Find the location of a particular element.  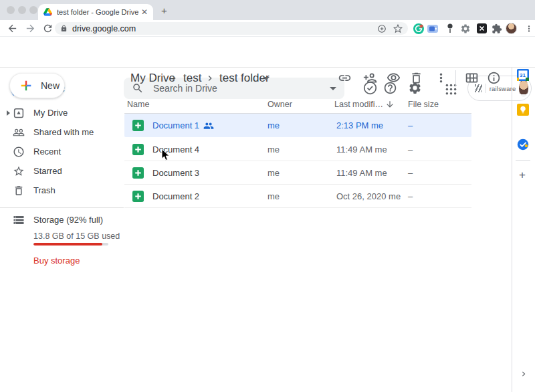

address-bar is located at coordinates (231, 28).